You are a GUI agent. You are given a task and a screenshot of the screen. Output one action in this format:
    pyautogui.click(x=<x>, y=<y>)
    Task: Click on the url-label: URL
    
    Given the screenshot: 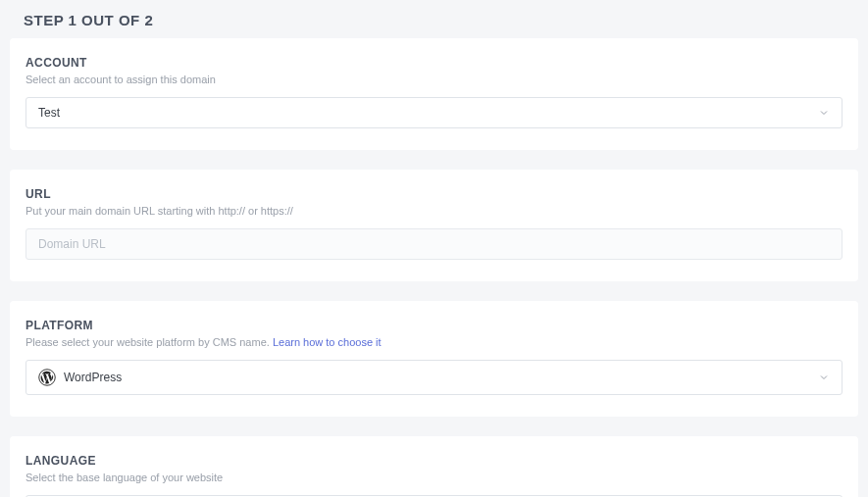 What is the action you would take?
    pyautogui.click(x=434, y=194)
    